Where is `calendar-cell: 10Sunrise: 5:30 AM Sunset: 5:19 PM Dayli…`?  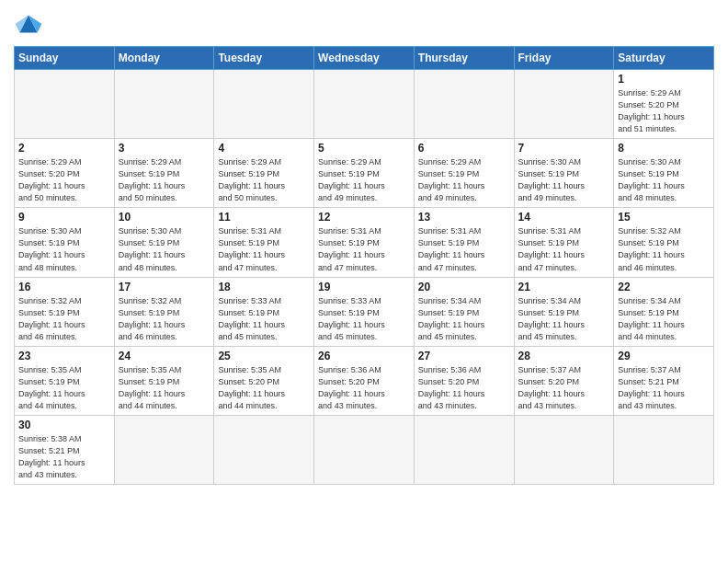 calendar-cell: 10Sunrise: 5:30 AM Sunset: 5:19 PM Dayli… is located at coordinates (164, 243).